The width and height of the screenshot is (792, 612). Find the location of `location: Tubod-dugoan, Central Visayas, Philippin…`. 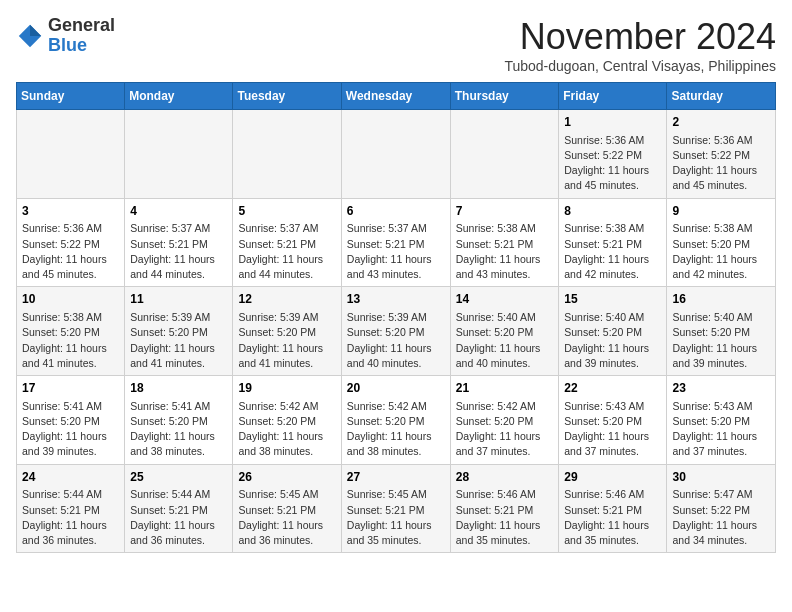

location: Tubod-dugoan, Central Visayas, Philippin… is located at coordinates (640, 66).